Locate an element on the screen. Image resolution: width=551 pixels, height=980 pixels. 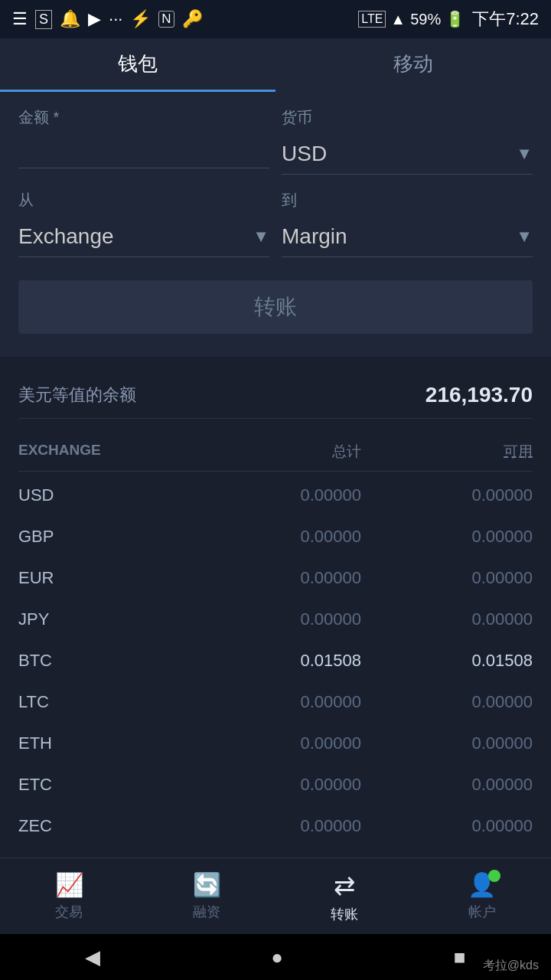
home-button: ● is located at coordinates (277, 957).